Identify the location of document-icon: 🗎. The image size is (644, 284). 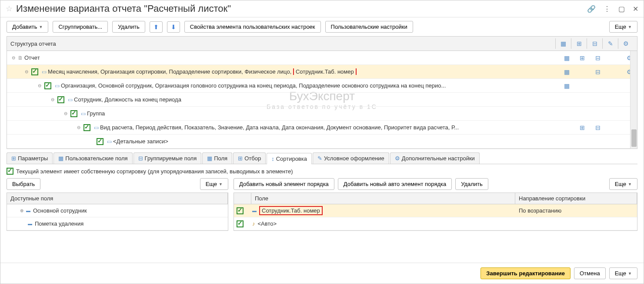
(20, 58).